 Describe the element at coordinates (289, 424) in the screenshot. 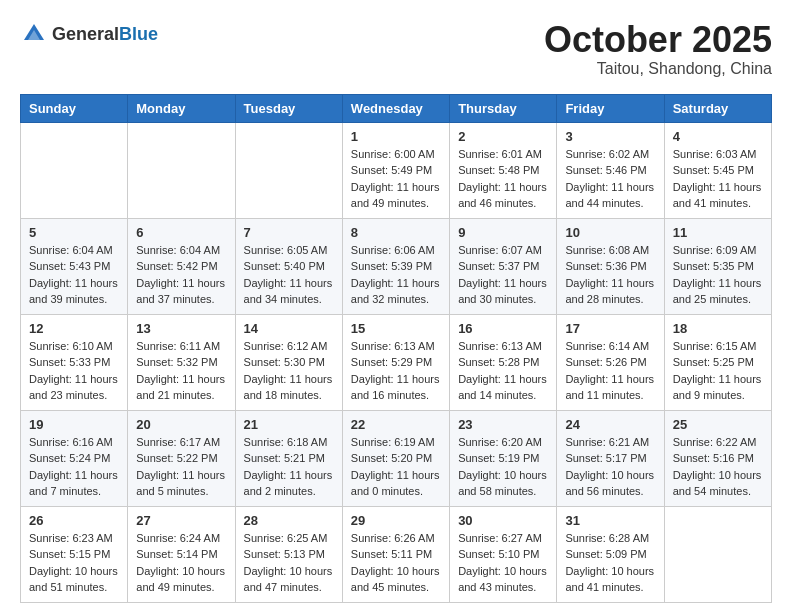

I see `day-number: 21` at that location.